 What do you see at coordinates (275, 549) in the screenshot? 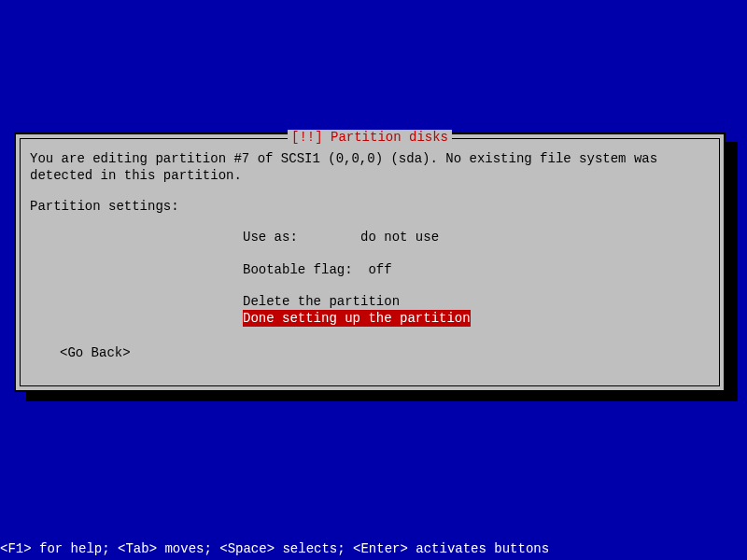
I see `help-footer: <F1> for help; <Tab> moves; <Space> sele…` at bounding box center [275, 549].